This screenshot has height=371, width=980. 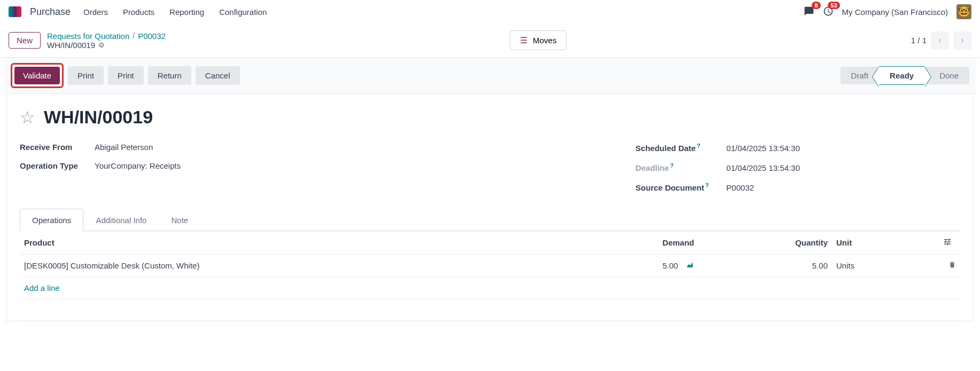 I want to click on print-button-1: Print, so click(x=85, y=76).